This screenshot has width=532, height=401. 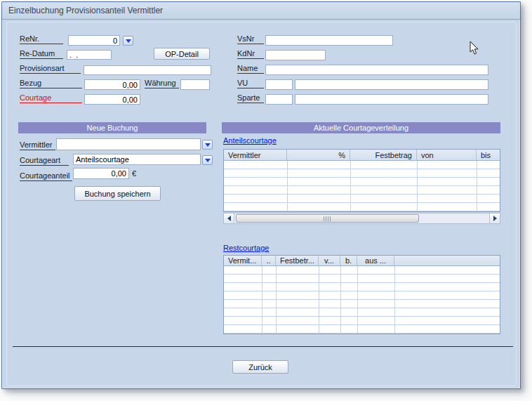 What do you see at coordinates (392, 84) in the screenshot?
I see `vu-name-input` at bounding box center [392, 84].